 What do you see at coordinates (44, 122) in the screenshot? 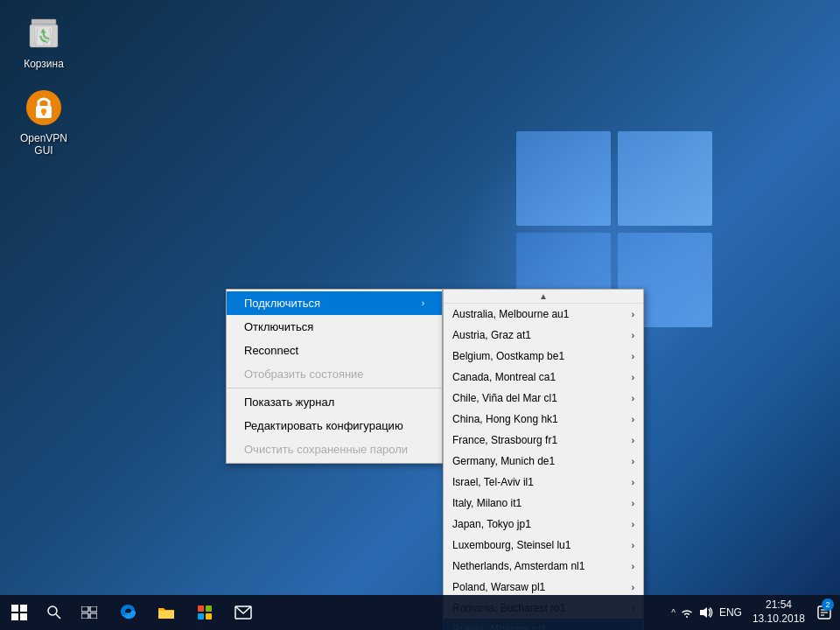
I see `desktop-icon-openvpn: OpenVPN GUI` at bounding box center [44, 122].